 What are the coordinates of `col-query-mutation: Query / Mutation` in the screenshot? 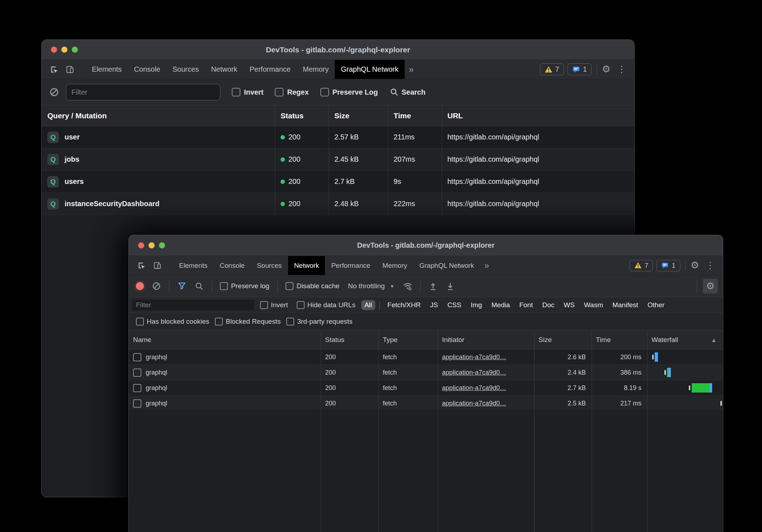 It's located at (158, 116).